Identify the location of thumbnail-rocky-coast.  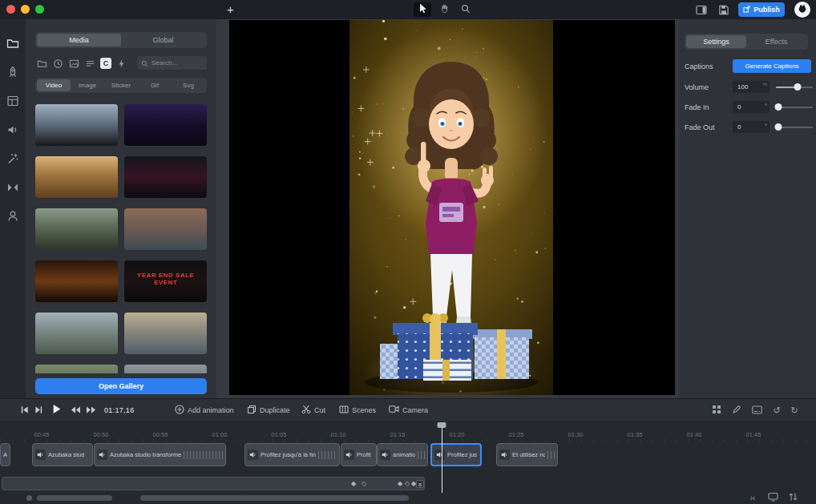
(165, 369).